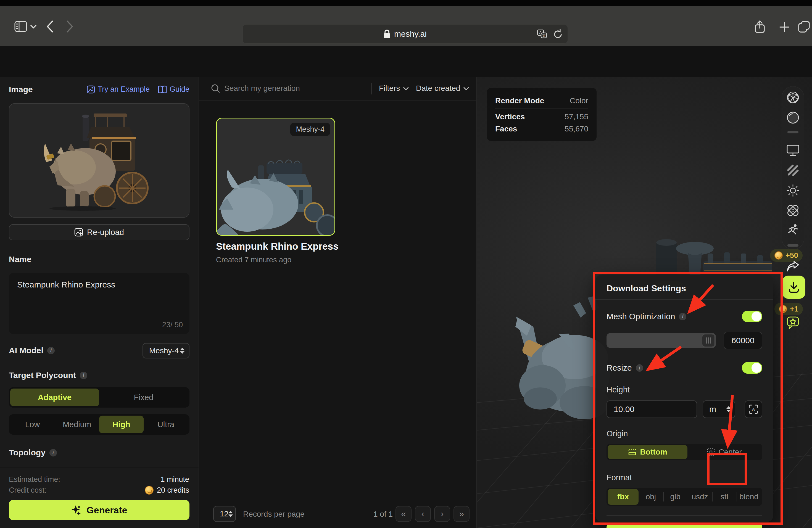 The width and height of the screenshot is (812, 528). Describe the element at coordinates (254, 260) in the screenshot. I see `card-subtitle: Created 7 minutes ago` at that location.